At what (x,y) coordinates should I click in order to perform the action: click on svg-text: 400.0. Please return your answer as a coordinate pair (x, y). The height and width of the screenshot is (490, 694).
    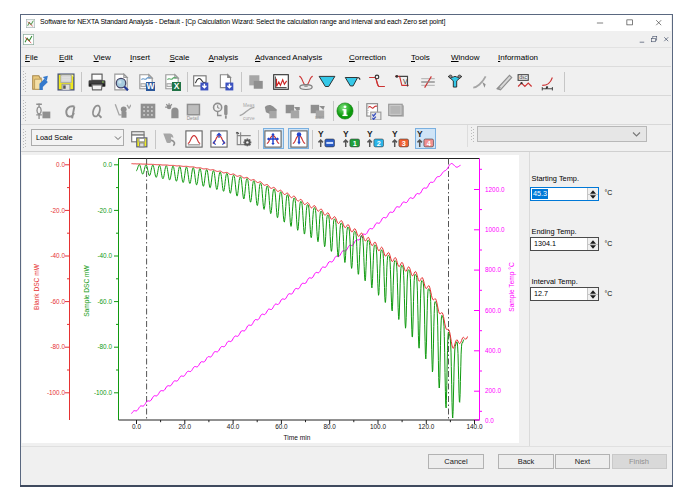
    Looking at the image, I should click on (493, 350).